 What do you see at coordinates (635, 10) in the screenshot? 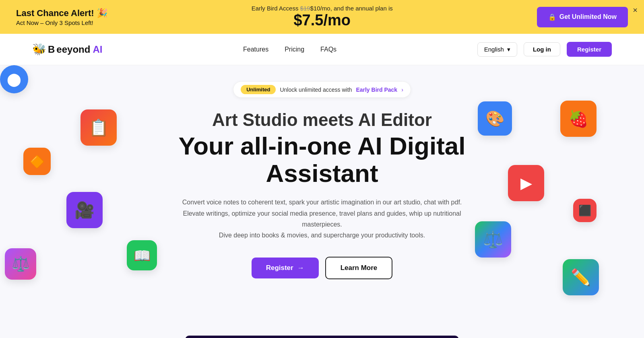
I see `close-banner-button: ×` at bounding box center [635, 10].